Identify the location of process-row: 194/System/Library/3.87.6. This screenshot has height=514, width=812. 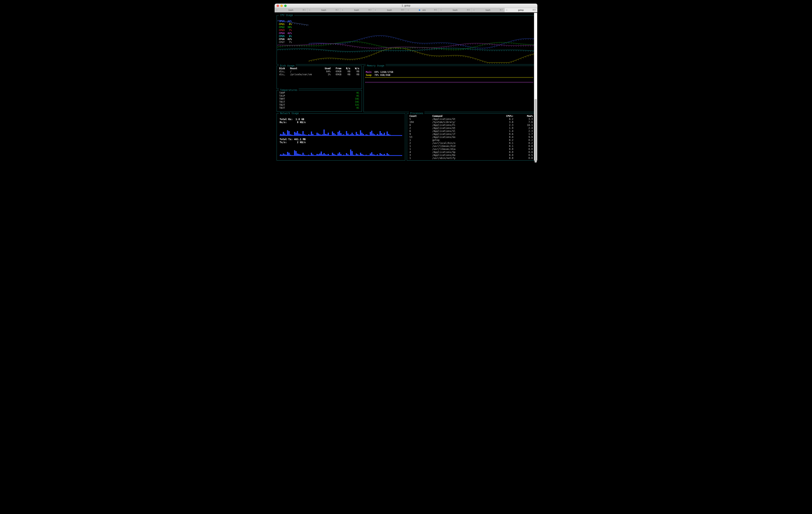
(471, 122).